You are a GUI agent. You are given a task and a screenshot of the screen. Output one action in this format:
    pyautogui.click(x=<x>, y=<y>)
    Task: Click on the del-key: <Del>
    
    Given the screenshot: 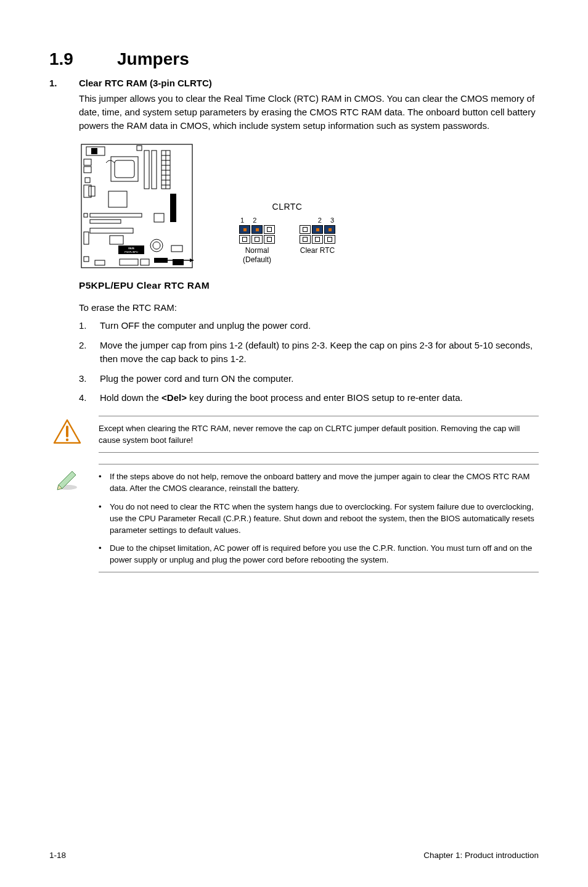 What is the action you would take?
    pyautogui.click(x=174, y=397)
    